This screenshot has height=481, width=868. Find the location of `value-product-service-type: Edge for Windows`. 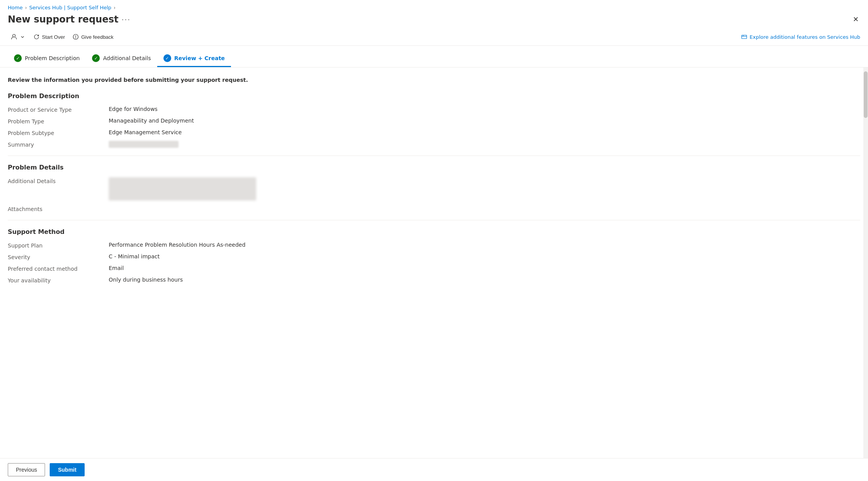

value-product-service-type: Edge for Windows is located at coordinates (133, 109).